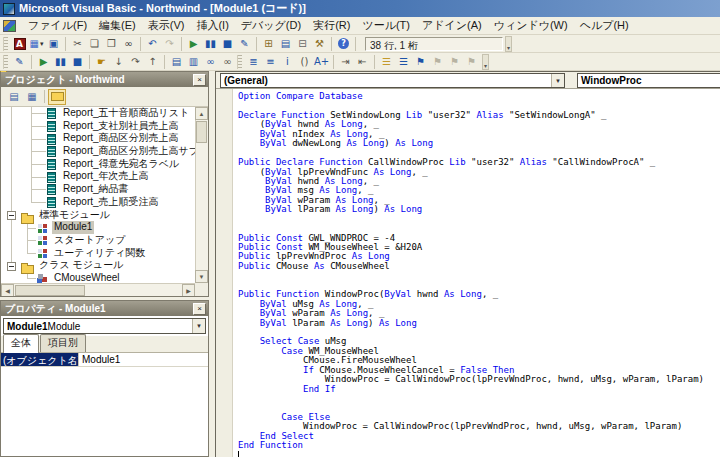  What do you see at coordinates (386, 62) in the screenshot?
I see `comment-block-button: ☰` at bounding box center [386, 62].